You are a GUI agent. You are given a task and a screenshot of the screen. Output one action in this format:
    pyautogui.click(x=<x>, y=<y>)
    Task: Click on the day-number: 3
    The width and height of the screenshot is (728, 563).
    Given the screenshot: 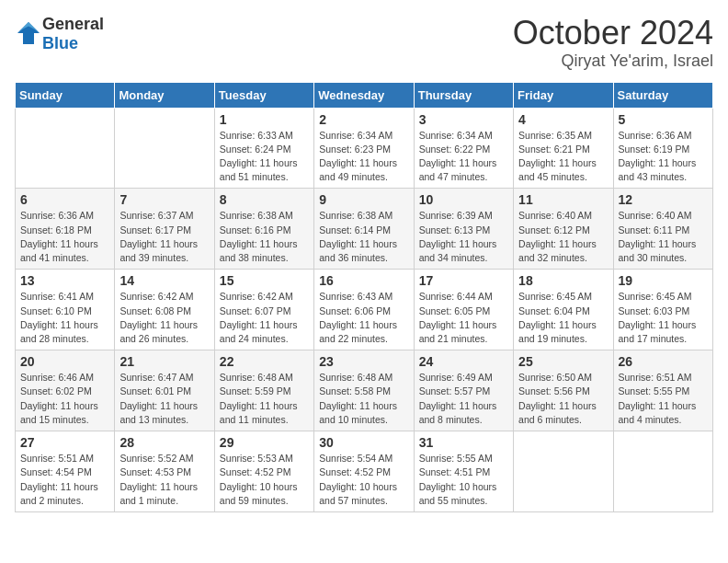 What is the action you would take?
    pyautogui.click(x=463, y=120)
    